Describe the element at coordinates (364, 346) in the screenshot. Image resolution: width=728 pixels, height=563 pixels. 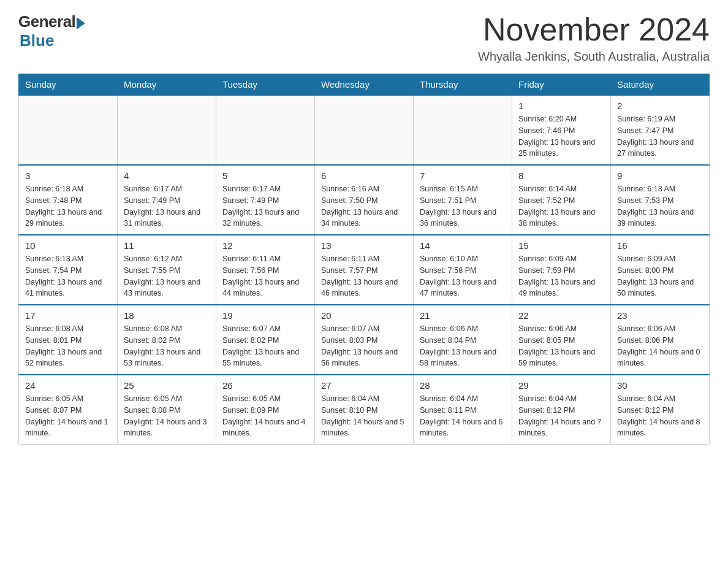
I see `day-info: Sunrise: 6:07 AM Sunset: 8:03 PM Dayligh…` at that location.